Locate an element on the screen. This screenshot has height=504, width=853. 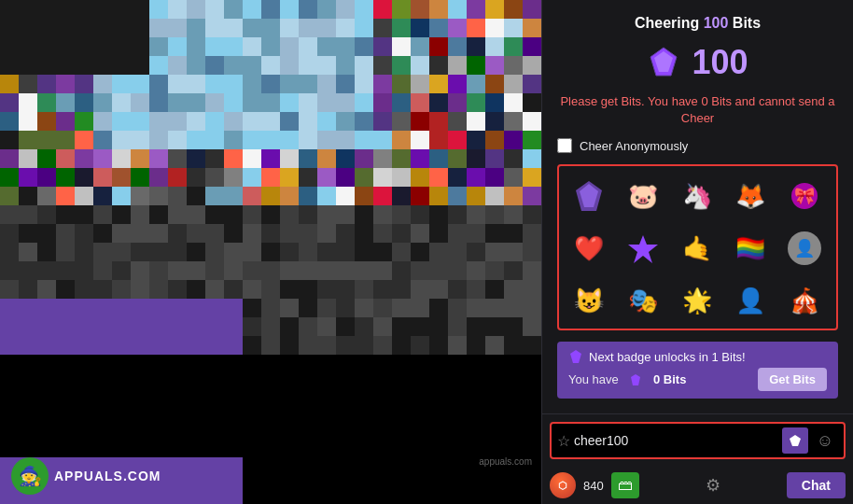
emote-cell: 🐷 is located at coordinates (643, 196).